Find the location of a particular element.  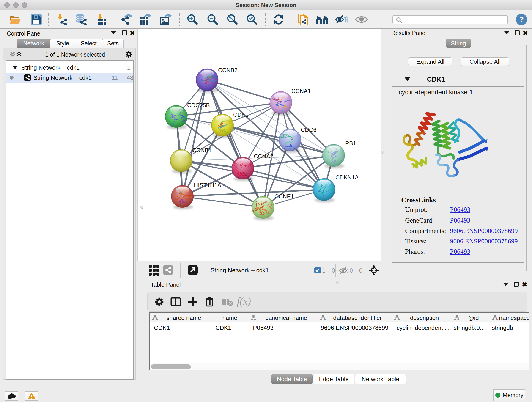

svg-text: HIST1H1A is located at coordinates (208, 185).